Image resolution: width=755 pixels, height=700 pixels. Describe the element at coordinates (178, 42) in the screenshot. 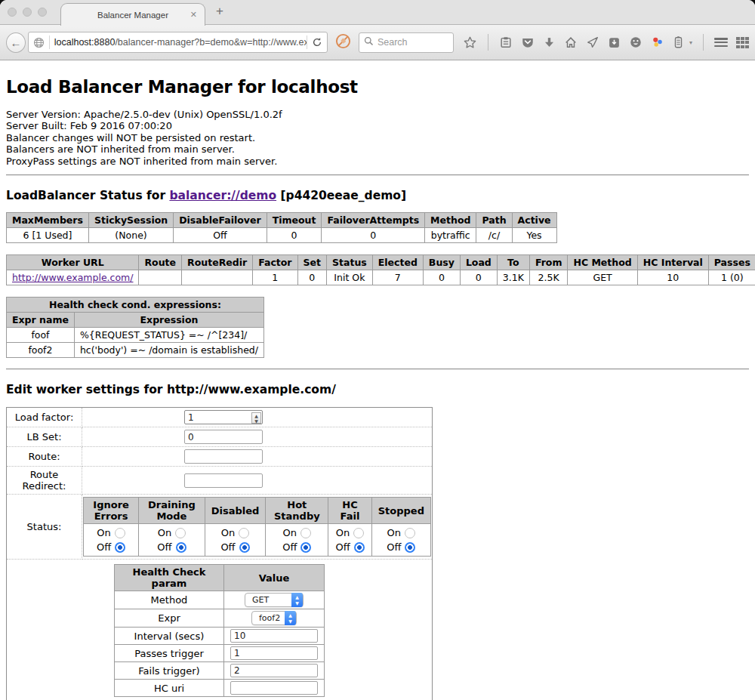

I see `url-text: localhost:8880/balancer-manager?b=demo&w…` at that location.